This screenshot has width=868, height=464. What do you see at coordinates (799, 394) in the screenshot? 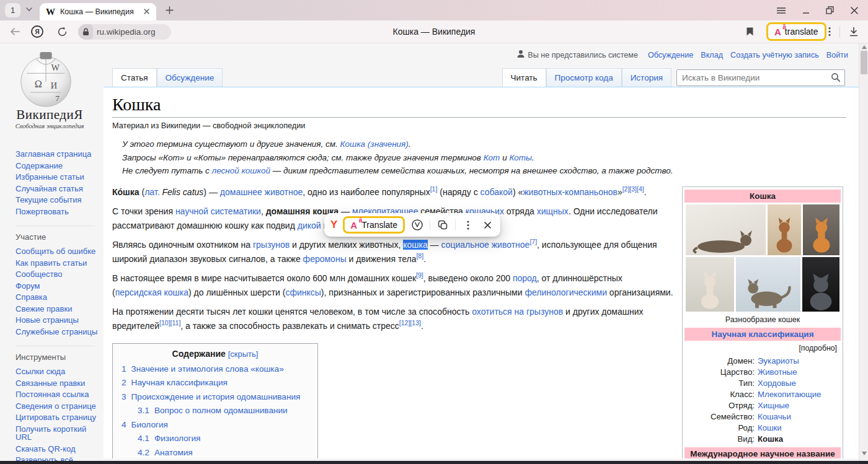
I see `taxon-link: Млекопитающие` at bounding box center [799, 394].